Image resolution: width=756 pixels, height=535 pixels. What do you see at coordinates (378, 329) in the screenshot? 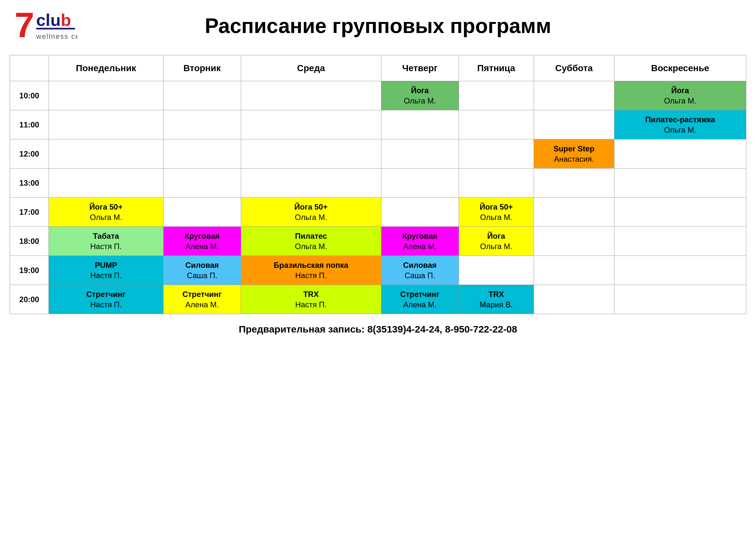
I see `footer-registration: Предварительная запись: 8(35139)4-24-24,…` at bounding box center [378, 329].